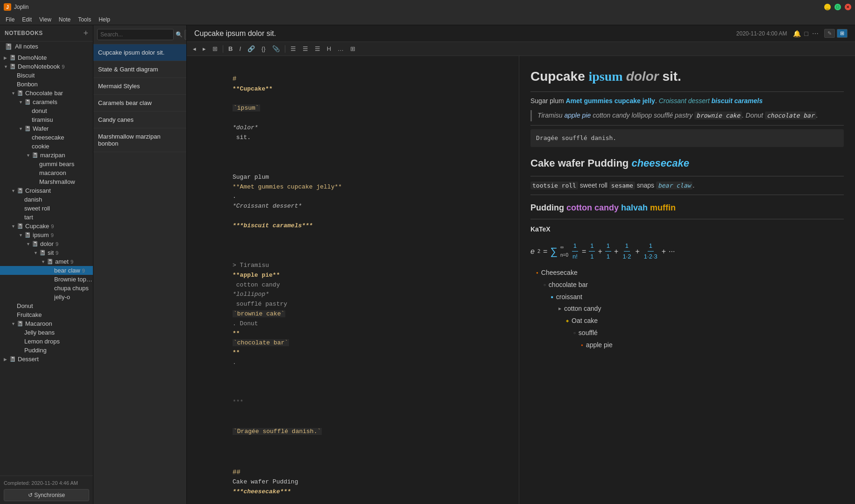 The width and height of the screenshot is (855, 504). I want to click on note-item: Caramels bear claw, so click(140, 103).